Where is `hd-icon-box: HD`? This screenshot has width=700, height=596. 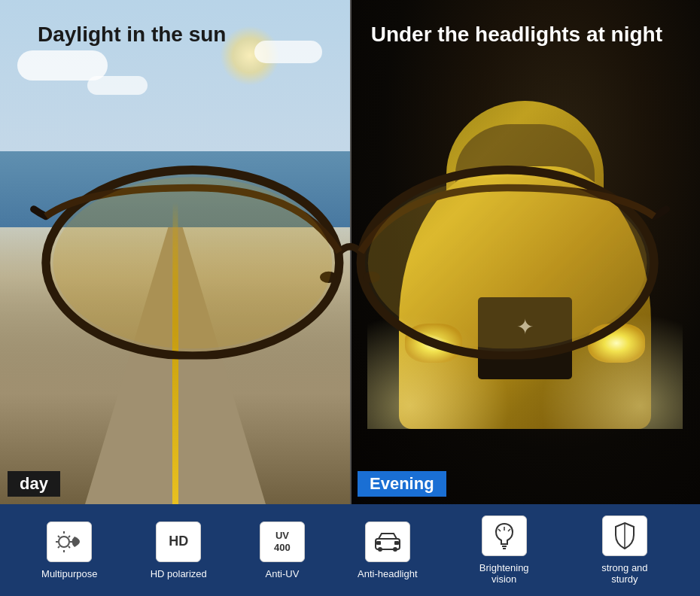
hd-icon-box: HD is located at coordinates (178, 542).